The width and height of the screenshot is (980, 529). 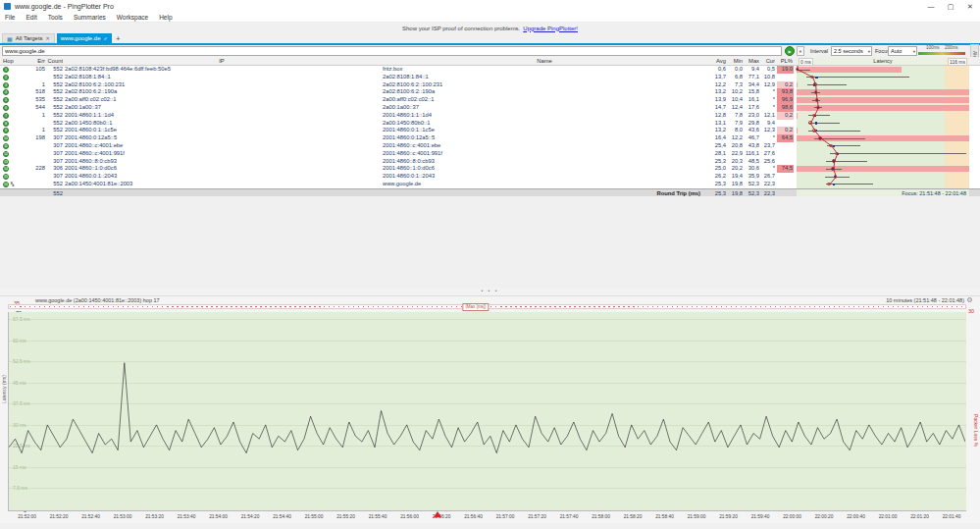 I want to click on avg-cell: 13,1, so click(x=714, y=124).